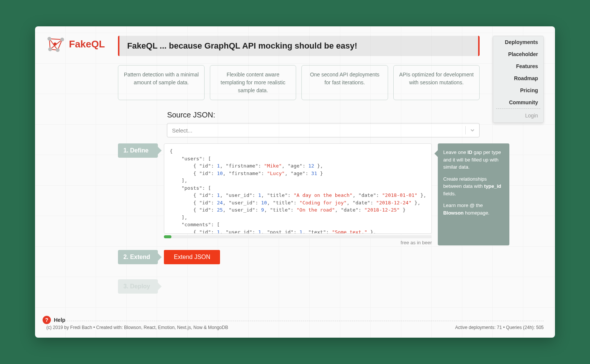 The height and width of the screenshot is (364, 590). Describe the element at coordinates (518, 116) in the screenshot. I see `nav-login: Login` at that location.